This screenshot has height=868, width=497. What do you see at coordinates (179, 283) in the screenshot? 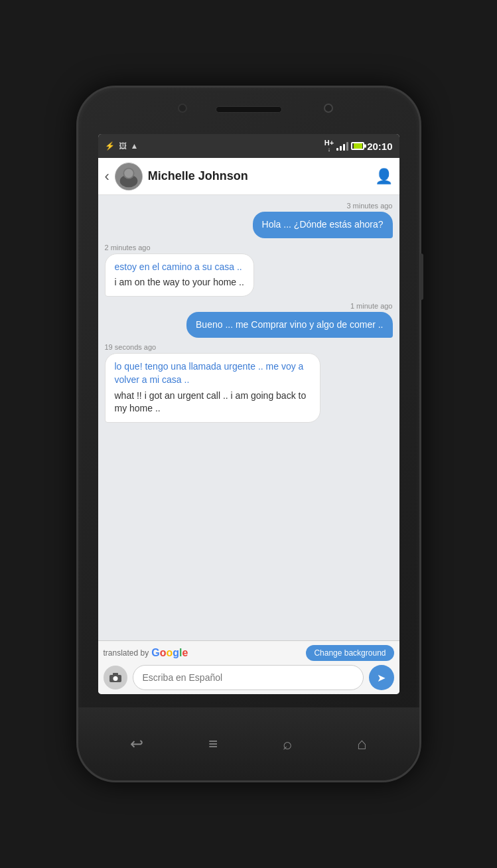
I see `english-text-2: i am on the way to your home ..` at bounding box center [179, 283].